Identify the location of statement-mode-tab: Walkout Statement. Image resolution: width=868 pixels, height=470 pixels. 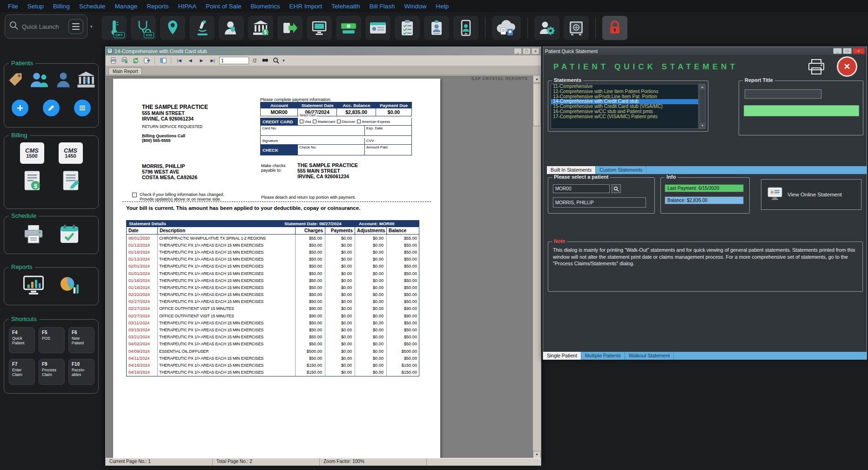
(650, 356).